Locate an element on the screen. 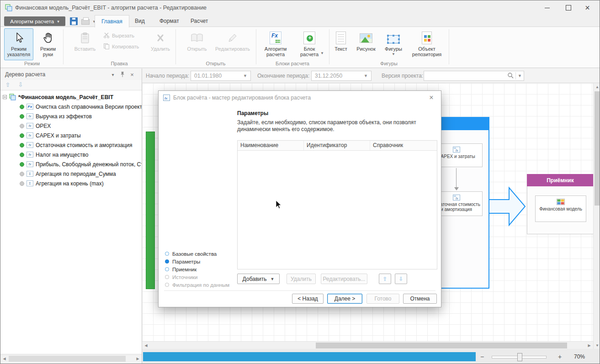 This screenshot has height=364, width=600. dialog-close-icon: × is located at coordinates (431, 98).